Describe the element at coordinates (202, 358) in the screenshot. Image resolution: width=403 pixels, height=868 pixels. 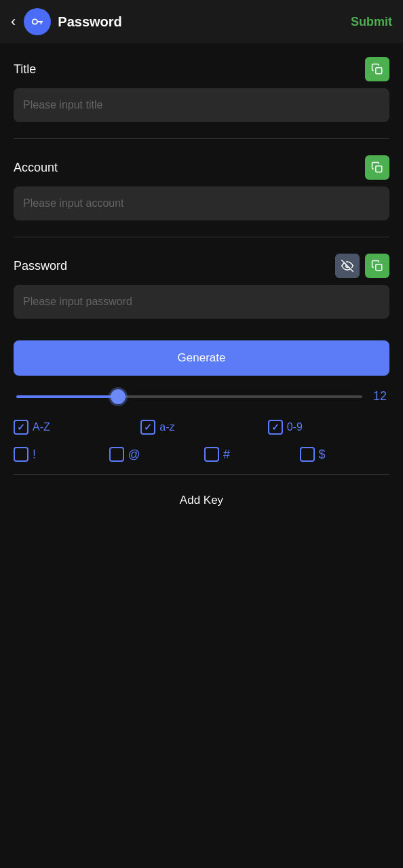
I see `generate-button: Generate` at that location.